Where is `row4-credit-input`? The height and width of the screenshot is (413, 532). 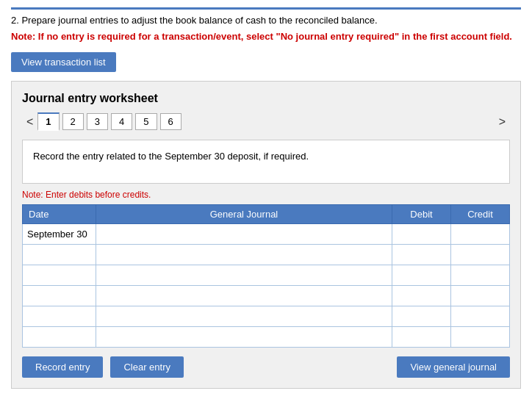 row4-credit-input is located at coordinates (481, 295).